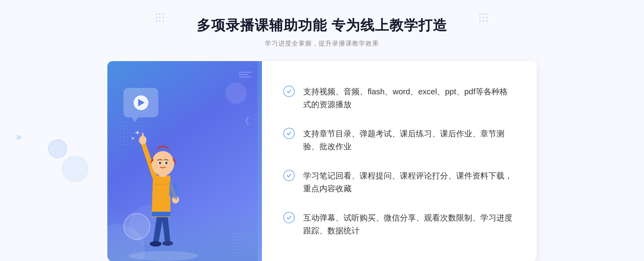 The height and width of the screenshot is (261, 644). What do you see at coordinates (322, 25) in the screenshot?
I see `main-title: 多项录播课辅助功能 专为线上教学打造` at bounding box center [322, 25].